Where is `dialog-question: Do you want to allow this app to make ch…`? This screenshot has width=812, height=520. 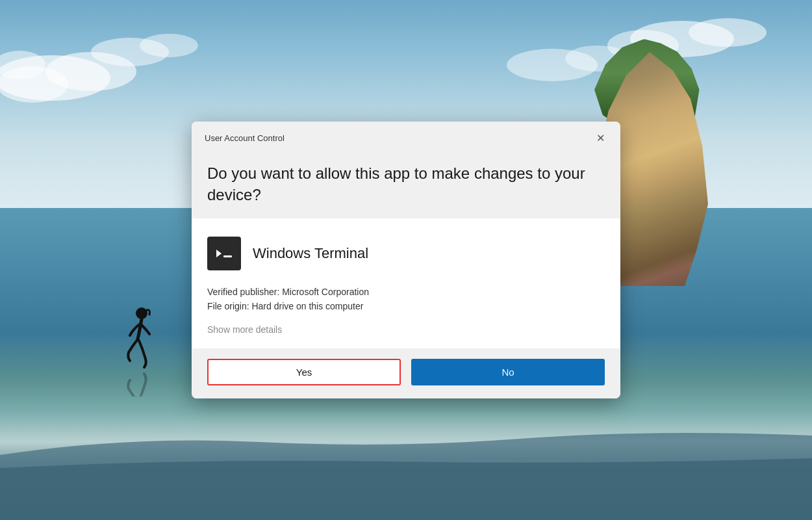 dialog-question: Do you want to allow this app to make ch… is located at coordinates (406, 185).